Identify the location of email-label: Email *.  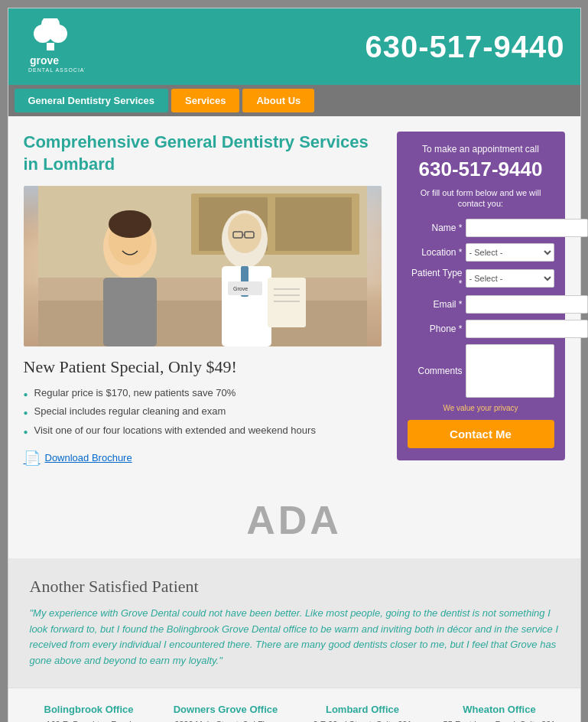
(435, 304).